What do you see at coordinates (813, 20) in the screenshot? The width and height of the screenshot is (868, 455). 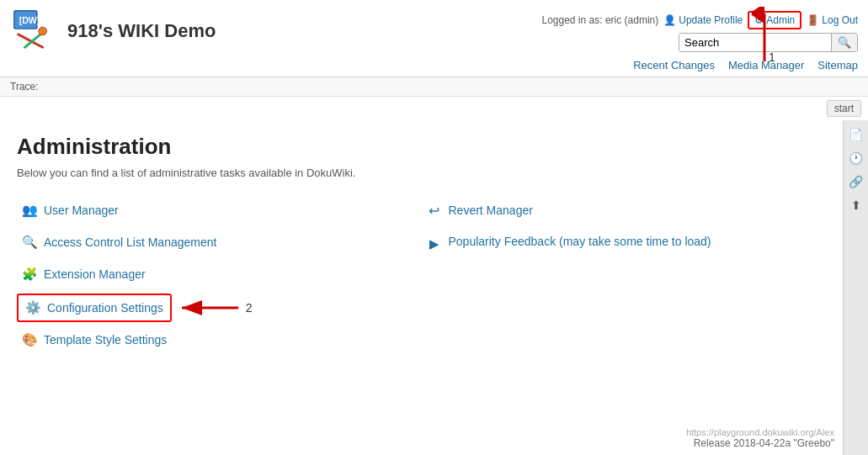 I see `logout-icon: 🚪` at bounding box center [813, 20].